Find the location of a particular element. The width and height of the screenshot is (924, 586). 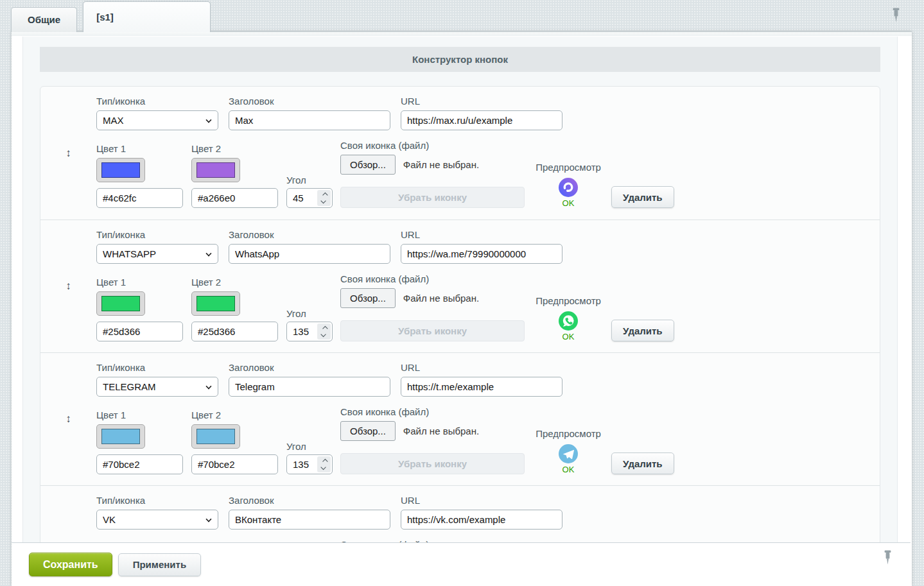

type-select: WHATSAPP is located at coordinates (157, 254).